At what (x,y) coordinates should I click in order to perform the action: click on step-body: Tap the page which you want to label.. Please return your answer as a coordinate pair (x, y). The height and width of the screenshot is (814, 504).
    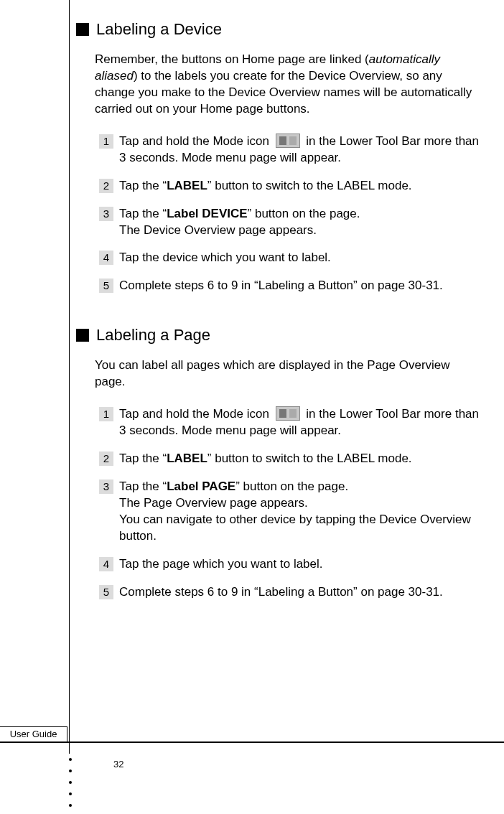
    Looking at the image, I should click on (299, 564).